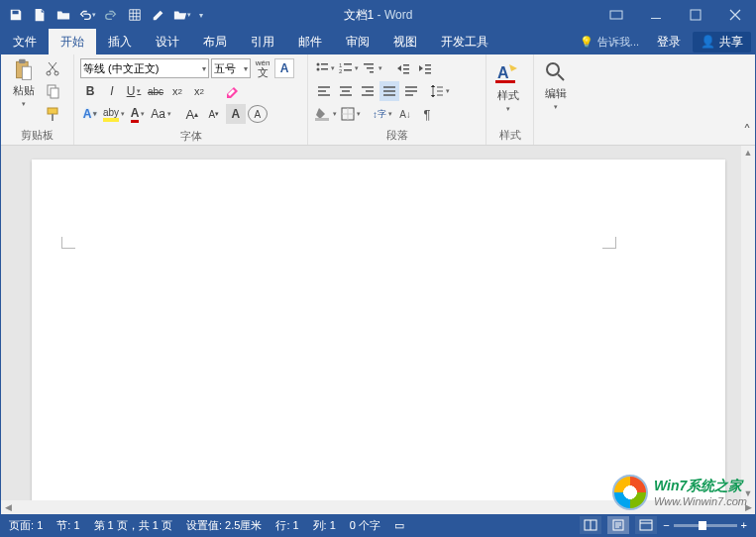  Describe the element at coordinates (646, 525) in the screenshot. I see `view-web-icon` at that location.